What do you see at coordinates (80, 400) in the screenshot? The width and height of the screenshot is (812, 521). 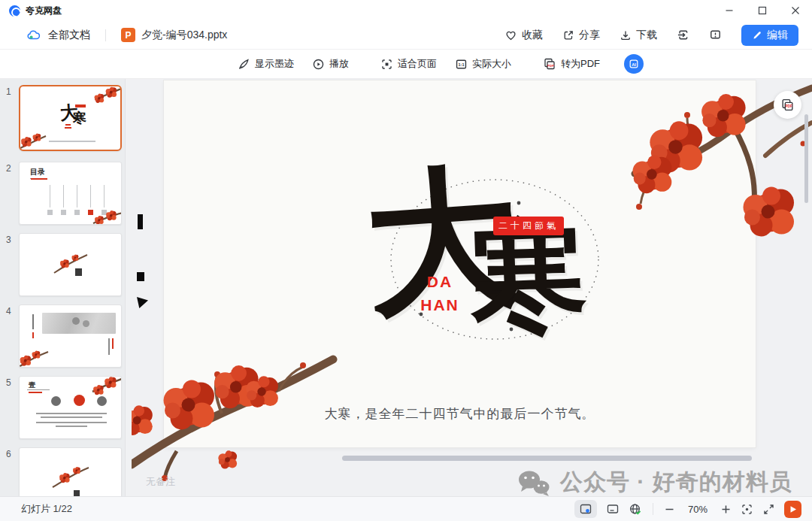 I see `mini-circle-red` at bounding box center [80, 400].